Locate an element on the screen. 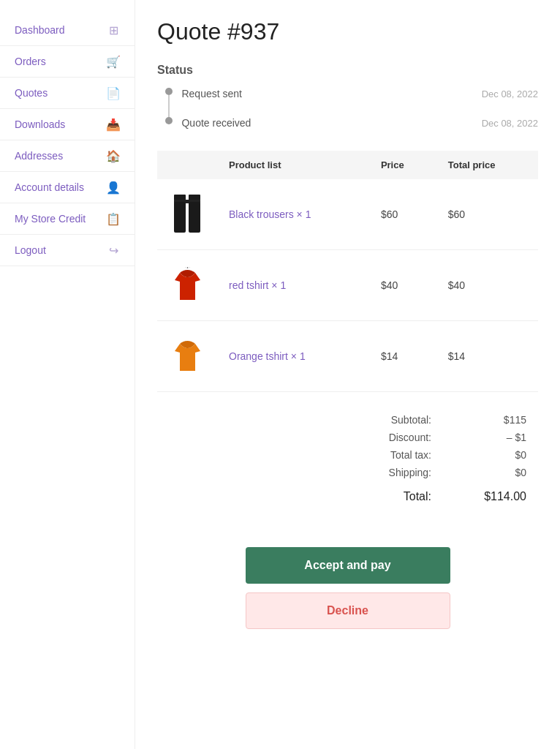  summary-row-discount: Discount: – $1 is located at coordinates (417, 437).